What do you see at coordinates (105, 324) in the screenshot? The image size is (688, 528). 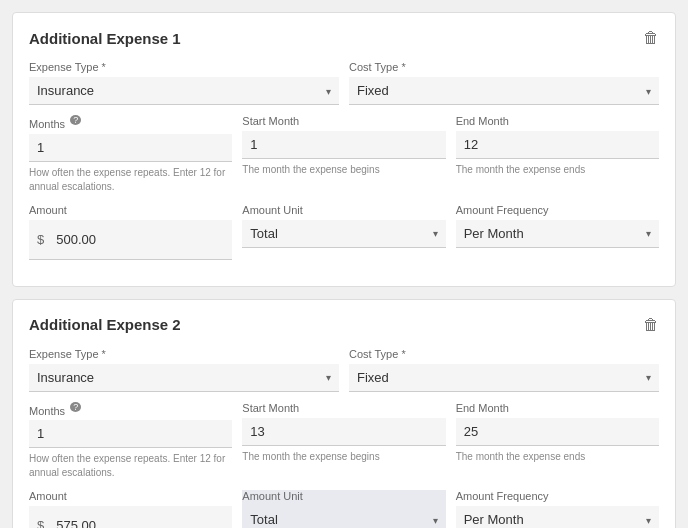 I see `card-title-2: Additional Expense 2` at bounding box center [105, 324].